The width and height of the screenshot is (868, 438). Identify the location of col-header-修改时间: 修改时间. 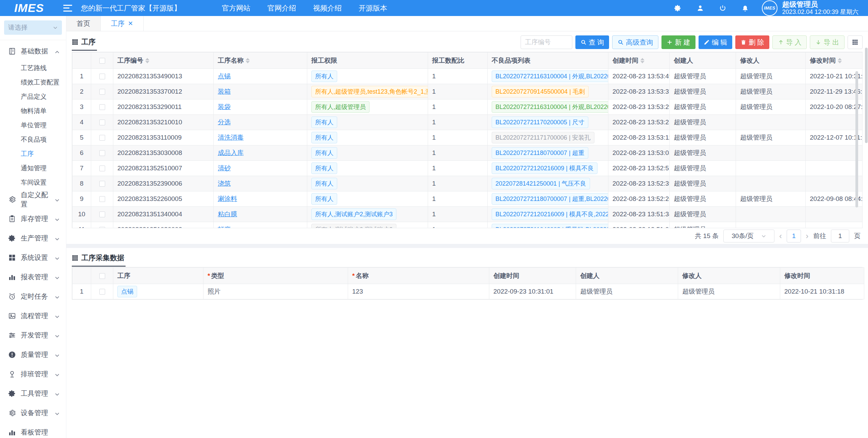
(834, 61).